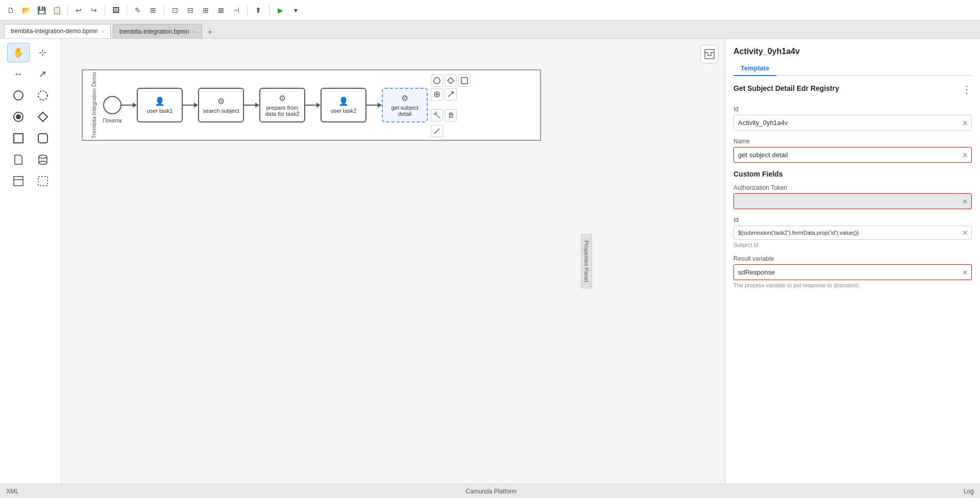  I want to click on status-bar: XML Camunda Platform Log, so click(490, 491).